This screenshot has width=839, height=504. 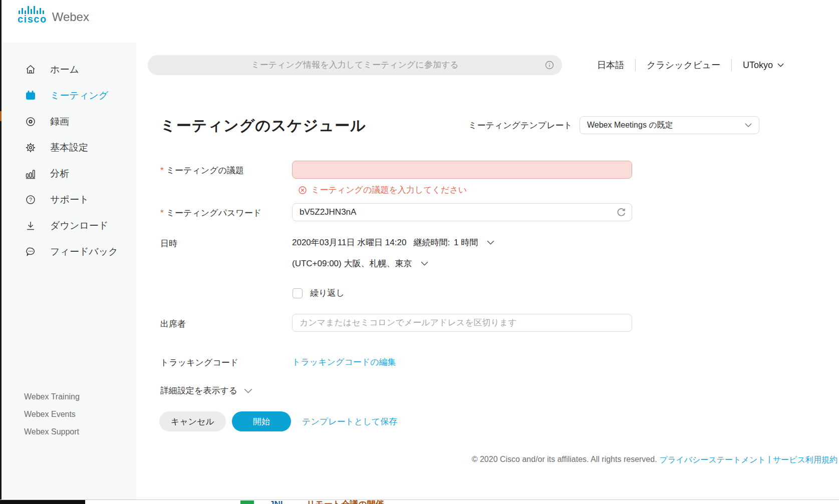 I want to click on background-window-strip: JNL リモート会議の開催, so click(x=420, y=501).